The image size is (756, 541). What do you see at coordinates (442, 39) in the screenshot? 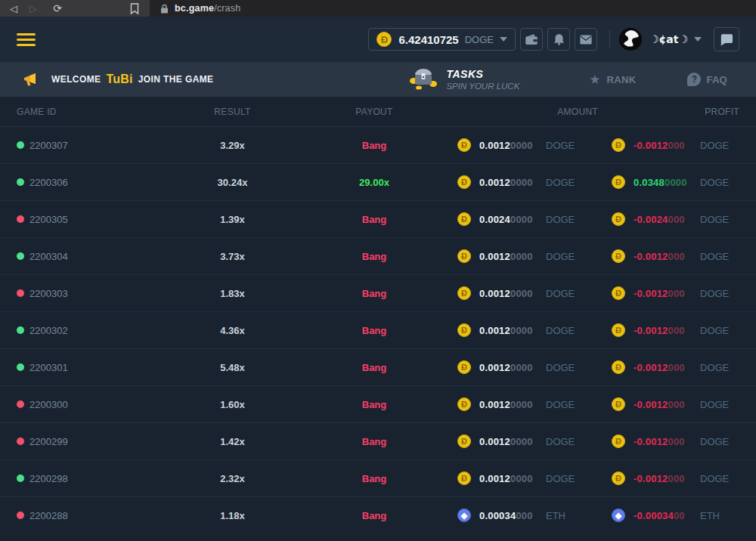
I see `balance-selector: Đ 6.42410725 DOGE` at bounding box center [442, 39].